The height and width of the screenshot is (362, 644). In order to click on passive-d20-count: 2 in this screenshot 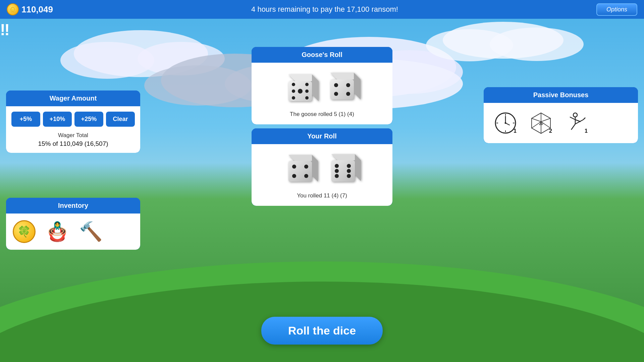, I will do `click(551, 131)`.